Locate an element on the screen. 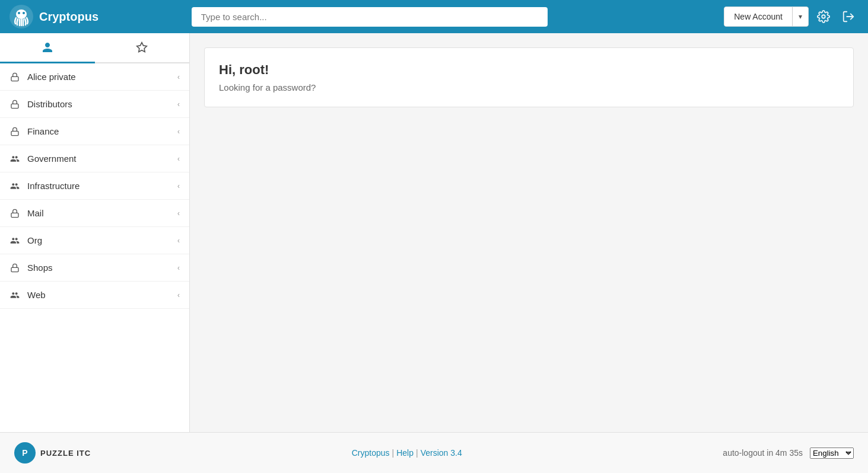 This screenshot has height=473, width=868. app-logo: Cryptopus is located at coordinates (54, 17).